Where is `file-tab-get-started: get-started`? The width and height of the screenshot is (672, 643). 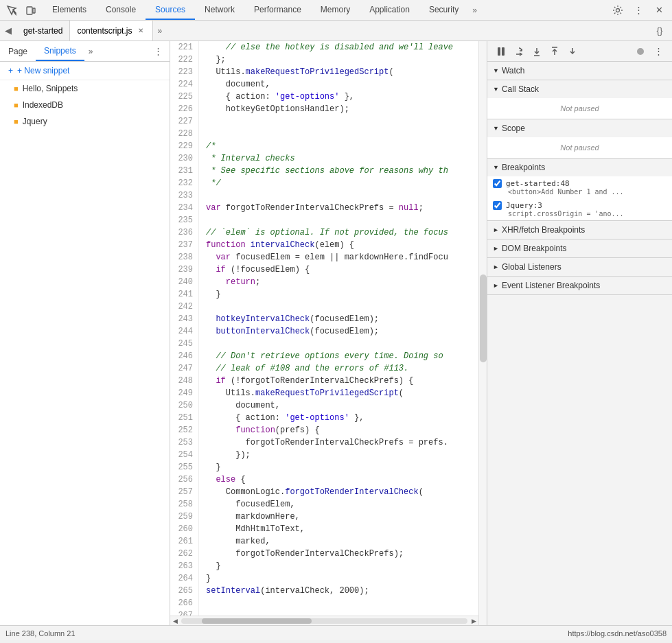
file-tab-get-started: get-started is located at coordinates (43, 30).